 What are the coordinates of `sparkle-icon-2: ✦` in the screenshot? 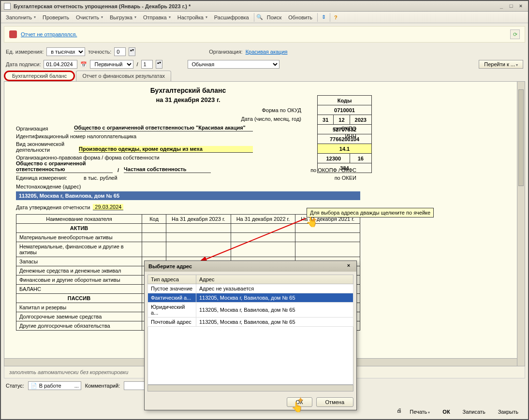 It's located at (301, 400).